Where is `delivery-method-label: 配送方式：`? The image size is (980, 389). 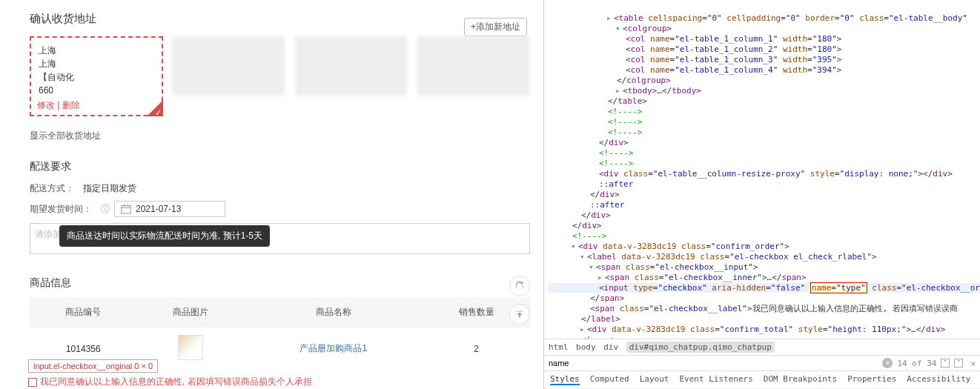
delivery-method-label: 配送方式： is located at coordinates (52, 188).